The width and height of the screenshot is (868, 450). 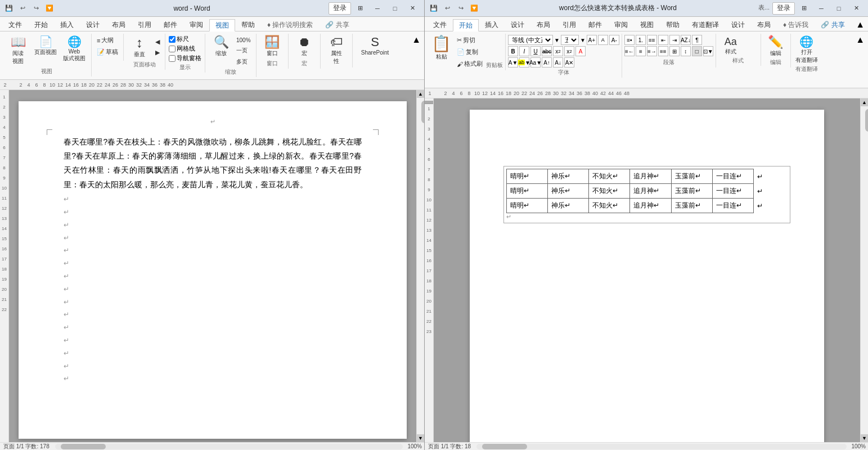 I want to click on tab-view-right: 视图, so click(x=647, y=25).